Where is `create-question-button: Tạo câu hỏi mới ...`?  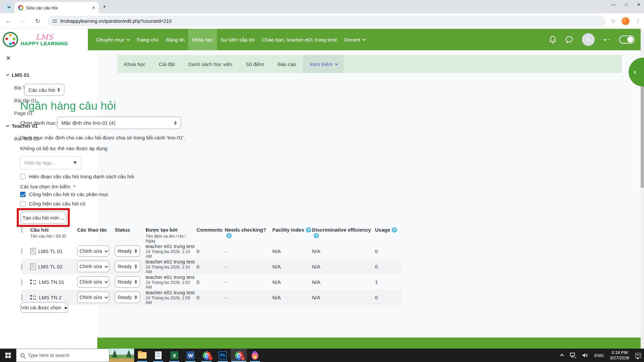
create-question-button: Tạo câu hỏi mới ... is located at coordinates (44, 218).